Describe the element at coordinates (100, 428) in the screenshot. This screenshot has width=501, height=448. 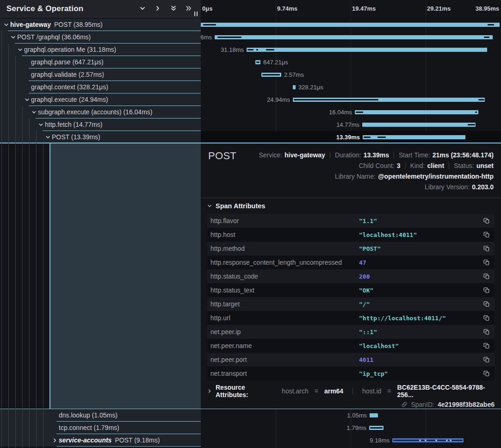
I see `span-row-tcp-connect: tcp.connect (1.79ms)` at that location.